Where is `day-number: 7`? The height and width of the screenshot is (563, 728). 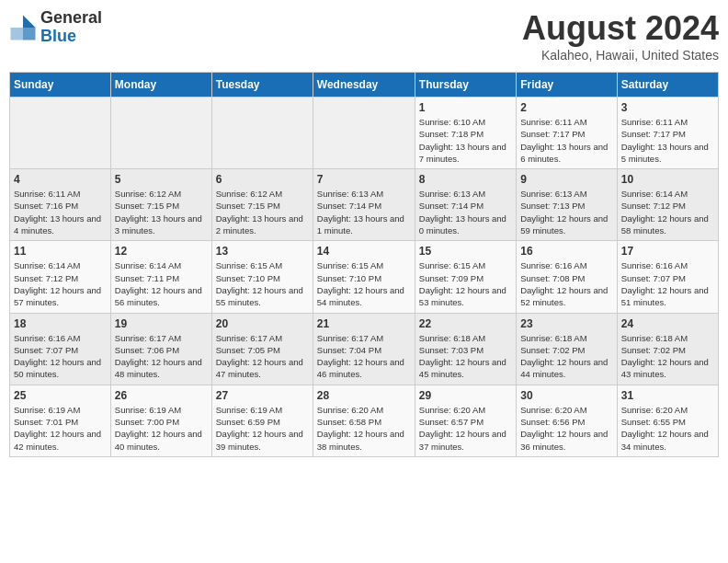 day-number: 7 is located at coordinates (364, 179).